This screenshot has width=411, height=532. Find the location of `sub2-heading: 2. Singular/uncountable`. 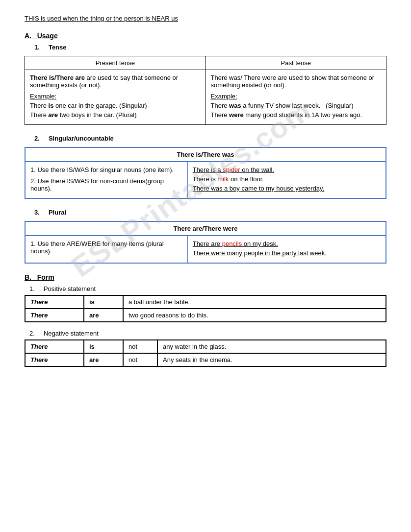

sub2-heading: 2. Singular/uncountable is located at coordinates (210, 138).